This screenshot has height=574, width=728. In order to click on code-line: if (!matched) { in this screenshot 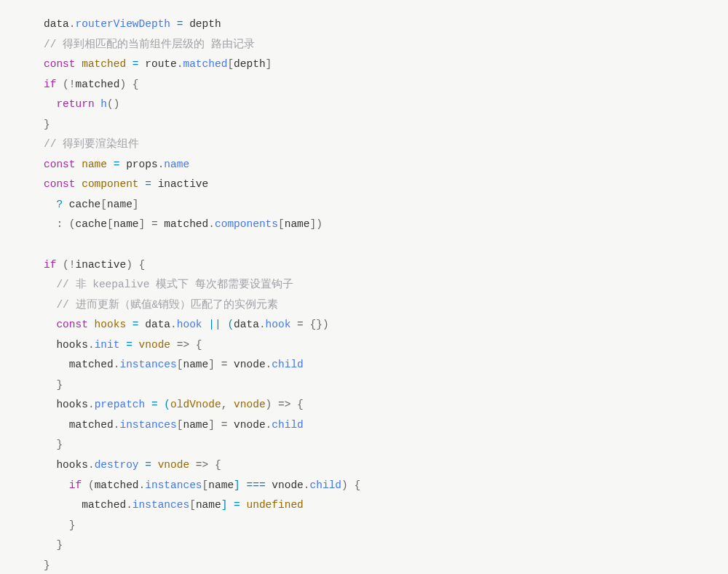, I will do `click(92, 84)`.